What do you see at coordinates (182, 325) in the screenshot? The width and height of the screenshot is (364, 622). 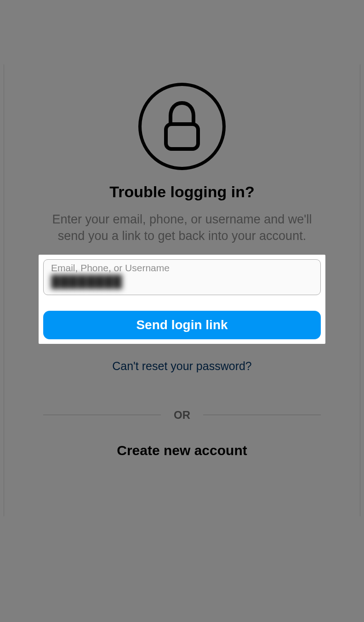 I see `send-login-link-button: Send login link` at bounding box center [182, 325].